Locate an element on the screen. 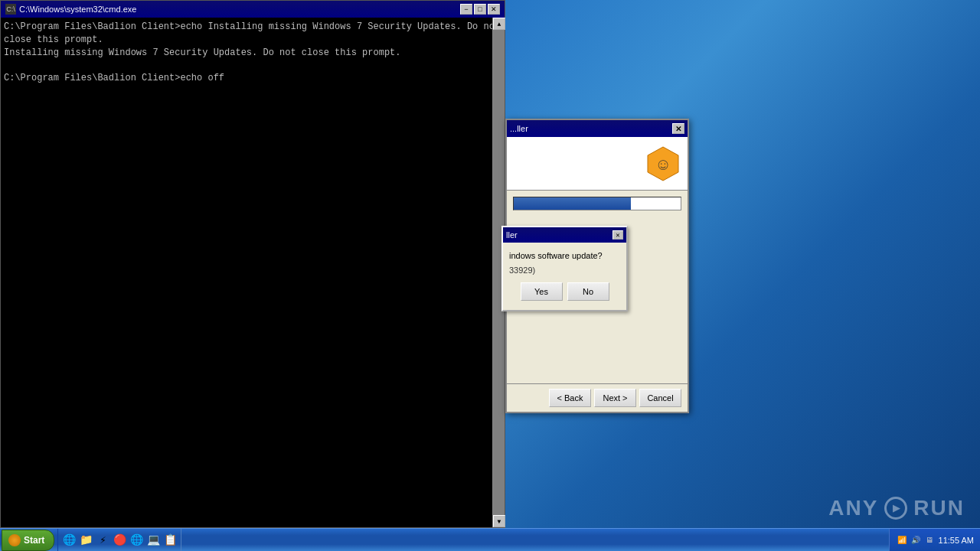 The image size is (980, 551). system-tray: 📶 🔊 🖥 11:55 AM is located at coordinates (934, 540).